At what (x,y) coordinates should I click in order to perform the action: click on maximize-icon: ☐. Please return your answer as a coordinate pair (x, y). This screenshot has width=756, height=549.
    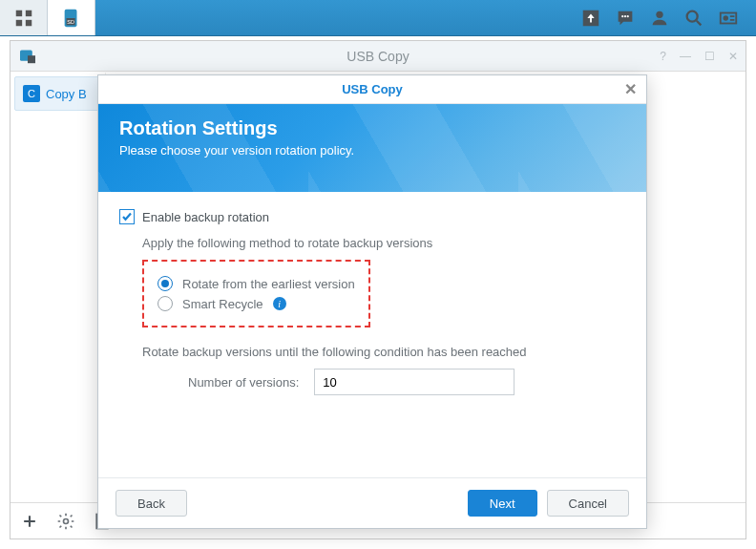
    Looking at the image, I should click on (710, 56).